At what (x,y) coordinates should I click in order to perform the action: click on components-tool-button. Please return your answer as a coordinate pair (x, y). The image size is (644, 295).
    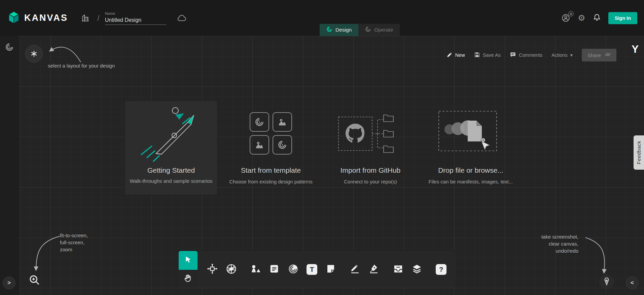
    Looking at the image, I should click on (212, 269).